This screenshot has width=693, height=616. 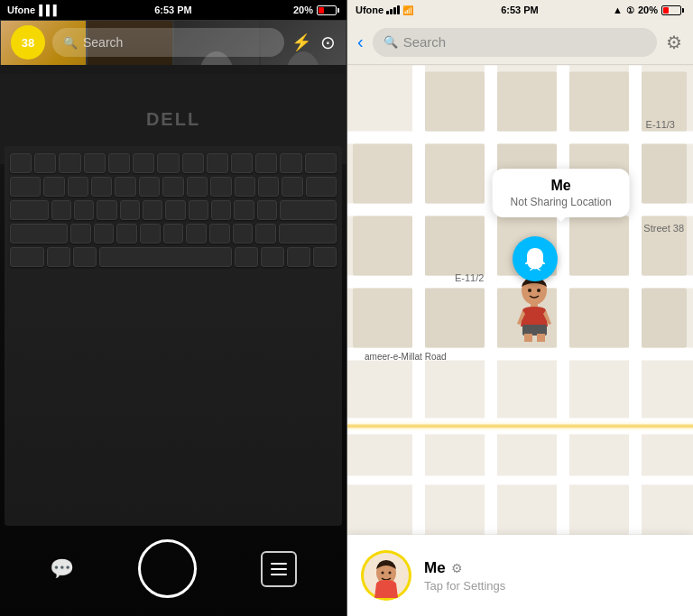 I want to click on left-header-icons: ⚡ ⊙, so click(x=314, y=42).